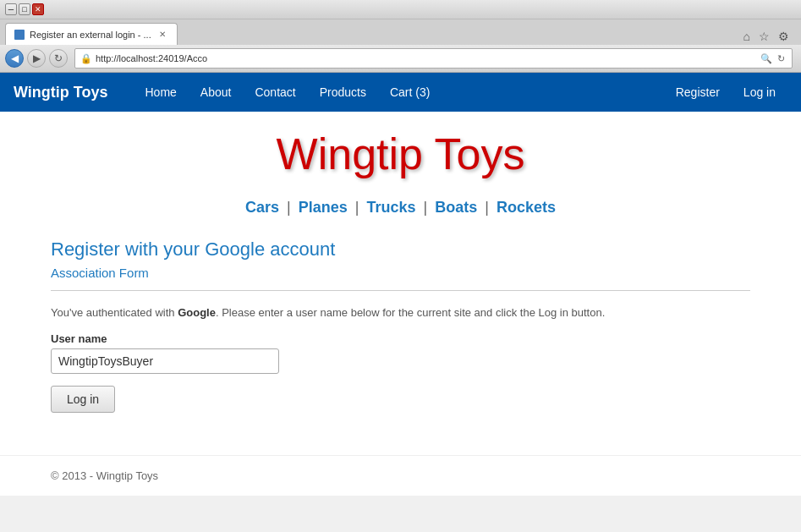 This screenshot has height=532, width=801. What do you see at coordinates (86, 59) in the screenshot?
I see `address-favicon: 🔒` at bounding box center [86, 59].